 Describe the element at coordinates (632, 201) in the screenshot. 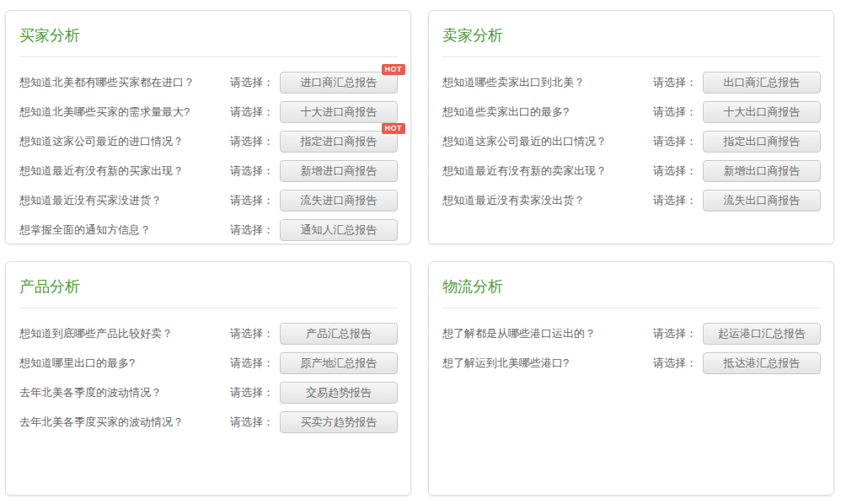

I see `report-row: 想知道最近没有卖家没出货？ 请选择： 流失出口商报告` at that location.